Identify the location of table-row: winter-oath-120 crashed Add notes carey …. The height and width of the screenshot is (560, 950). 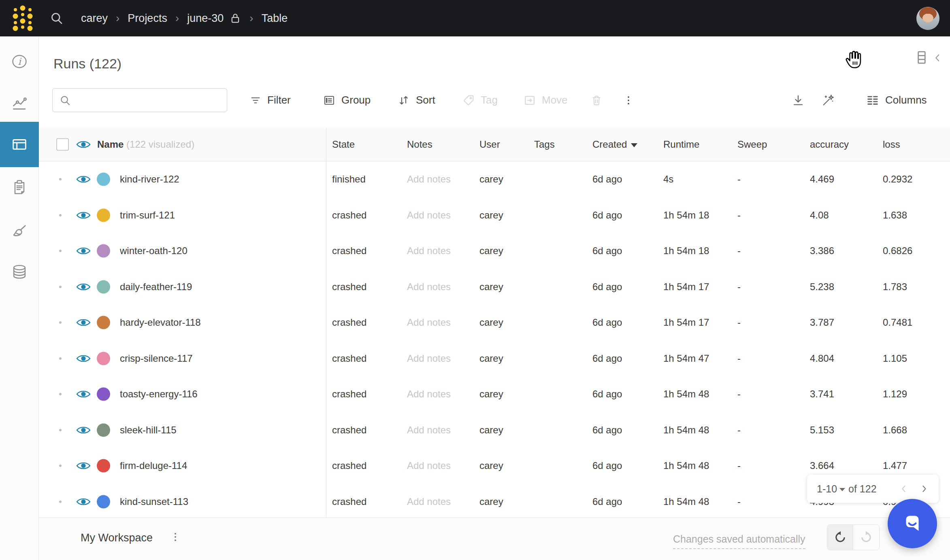
(494, 251).